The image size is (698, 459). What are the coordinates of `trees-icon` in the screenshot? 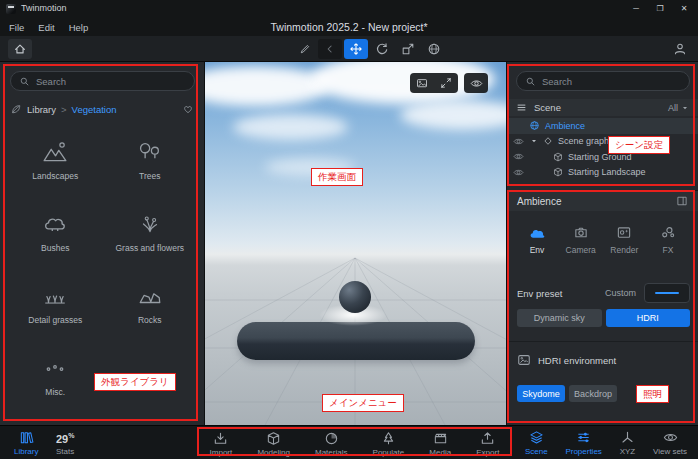 It's located at (150, 152).